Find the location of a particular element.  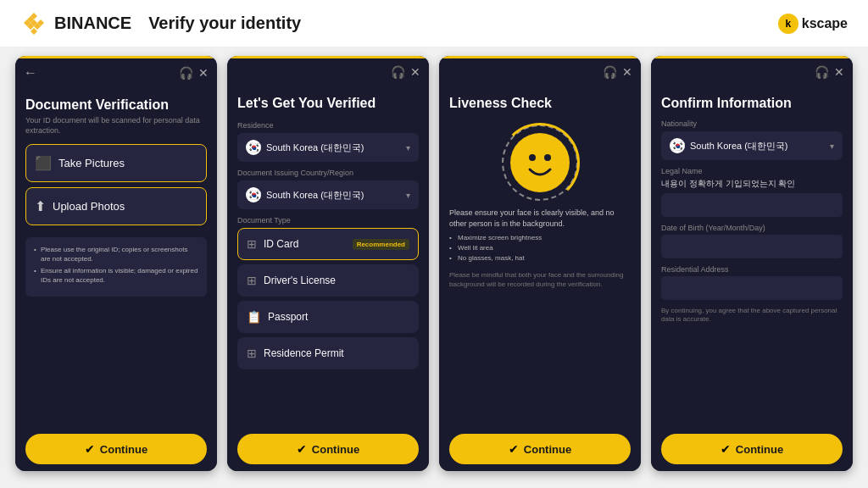

back-icon: ← is located at coordinates (31, 73).